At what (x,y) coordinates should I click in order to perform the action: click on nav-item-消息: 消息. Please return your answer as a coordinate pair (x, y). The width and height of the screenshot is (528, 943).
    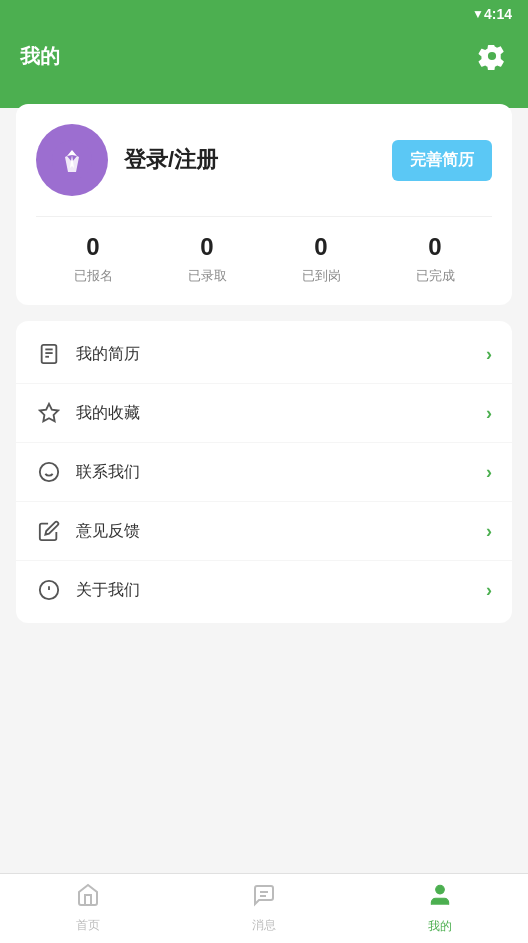
    Looking at the image, I should click on (264, 908).